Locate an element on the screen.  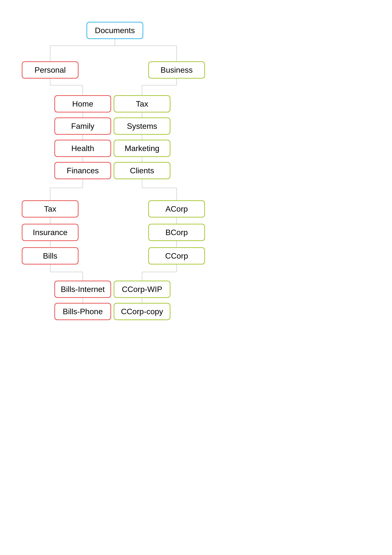
health-node: Health is located at coordinates (83, 148).